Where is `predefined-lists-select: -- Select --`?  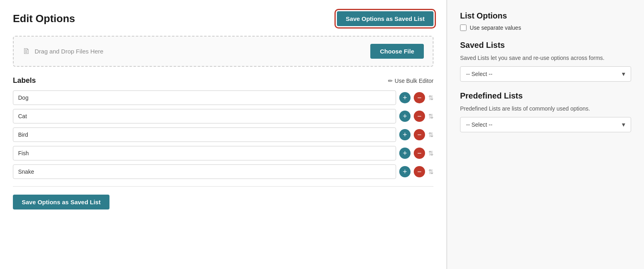 predefined-lists-select: -- Select -- is located at coordinates (546, 125).